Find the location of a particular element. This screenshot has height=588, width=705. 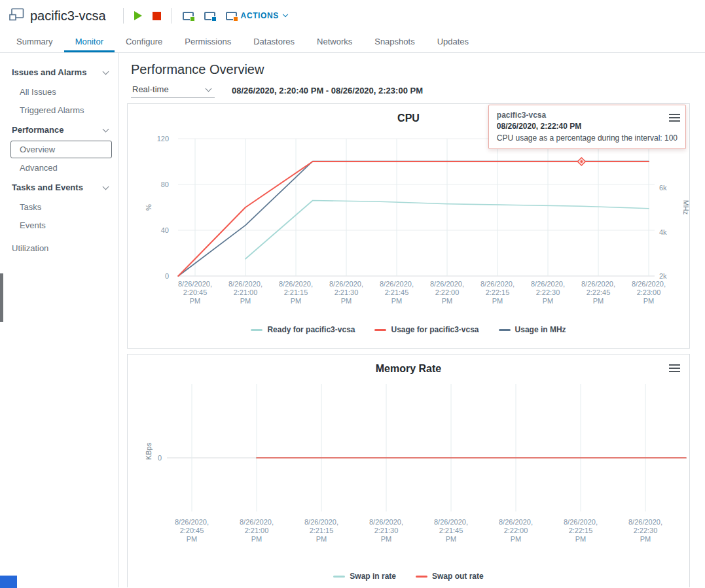

sidebar-item-overview: Overview is located at coordinates (62, 149).